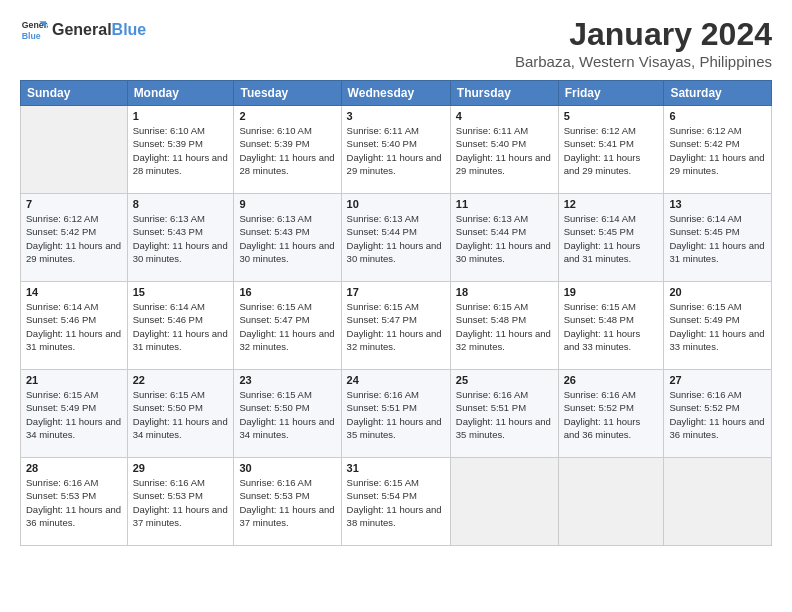 The height and width of the screenshot is (612, 792). I want to click on day-number: 7, so click(74, 204).